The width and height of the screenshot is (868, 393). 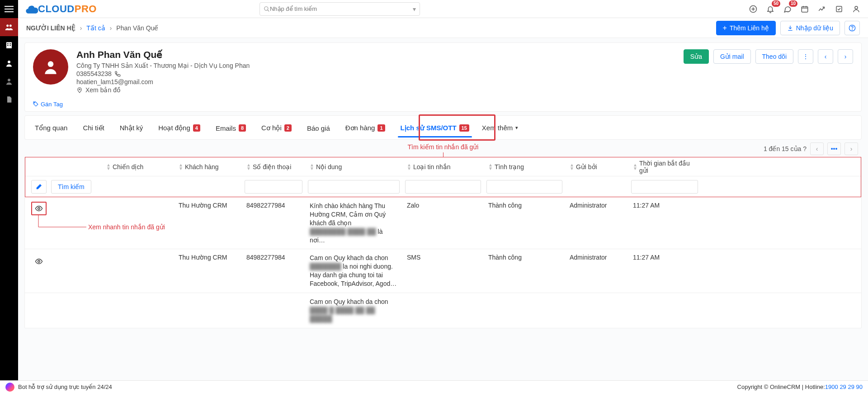 What do you see at coordinates (806, 57) in the screenshot?
I see `more-vert-button: ⋮` at bounding box center [806, 57].